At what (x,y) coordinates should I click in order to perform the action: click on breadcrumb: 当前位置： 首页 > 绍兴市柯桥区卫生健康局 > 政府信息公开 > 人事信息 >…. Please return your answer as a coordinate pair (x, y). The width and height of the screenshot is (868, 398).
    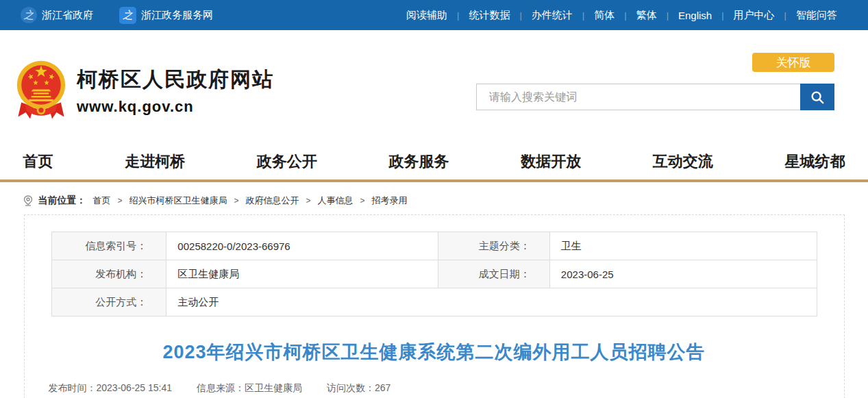
    Looking at the image, I should click on (434, 201).